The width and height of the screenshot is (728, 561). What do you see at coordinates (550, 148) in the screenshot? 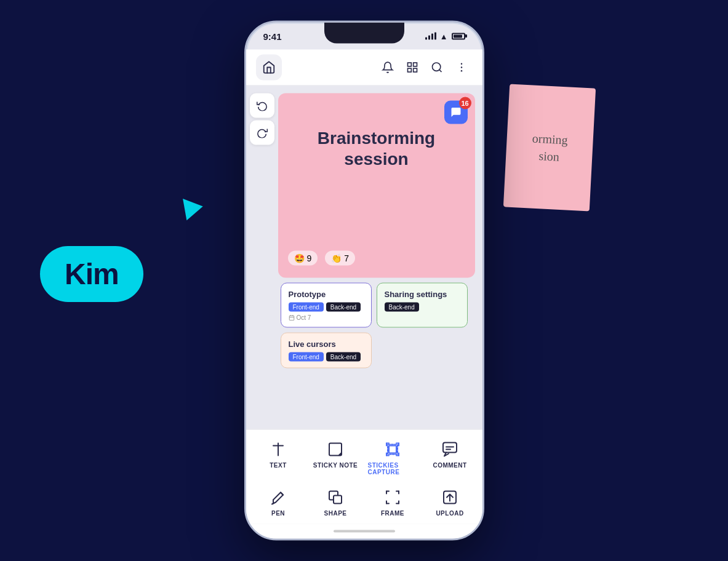
I see `bg-sticky-note: orming sion` at bounding box center [550, 148].